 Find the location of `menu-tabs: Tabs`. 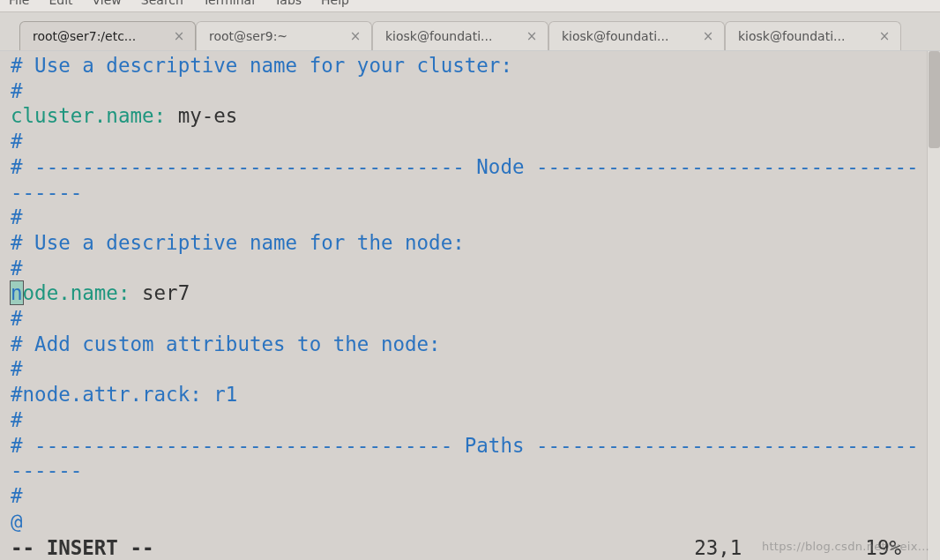

menu-tabs: Tabs is located at coordinates (287, 4).